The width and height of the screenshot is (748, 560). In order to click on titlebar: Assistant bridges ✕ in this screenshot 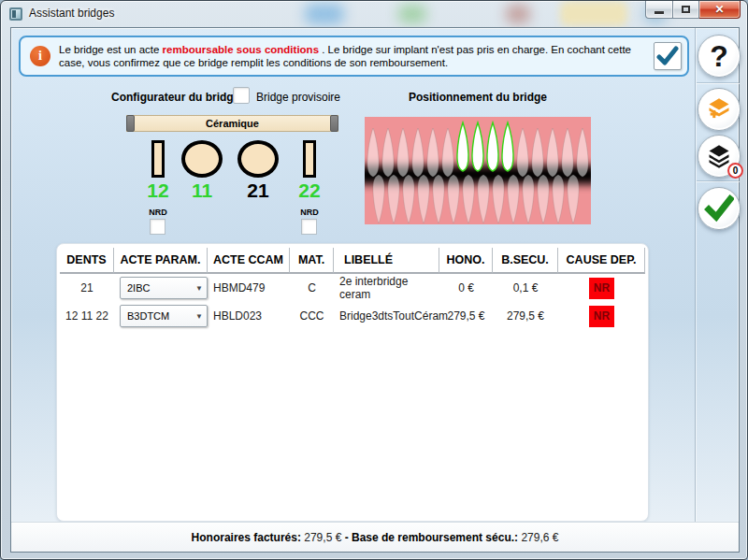, I will do `click(374, 14)`.